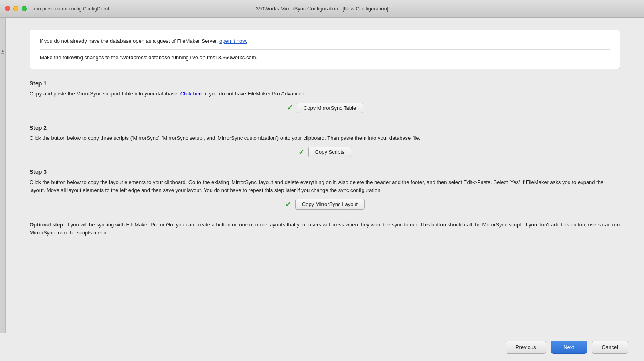 The width and height of the screenshot is (644, 361). I want to click on copy-mirrorsync-layout-button: Copy MirrorSync Layout, so click(330, 204).